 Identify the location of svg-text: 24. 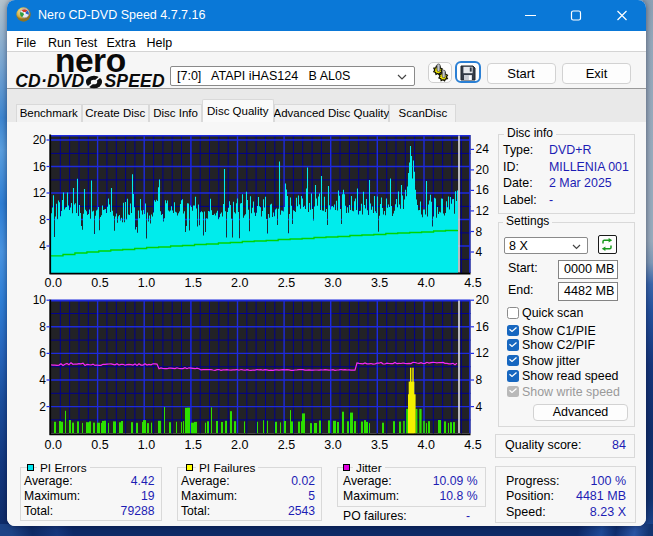
(483, 149).